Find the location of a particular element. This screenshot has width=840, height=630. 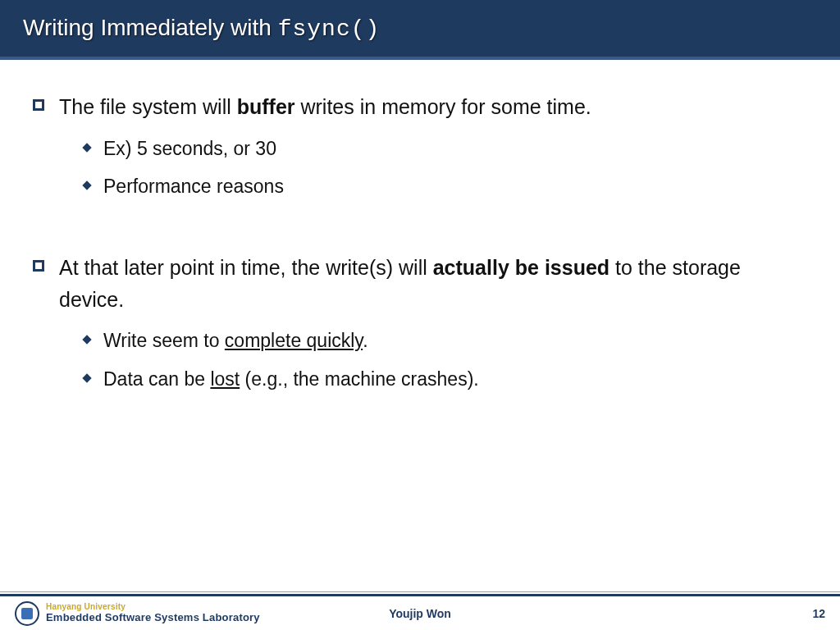

title-code: fsync() is located at coordinates (330, 30).